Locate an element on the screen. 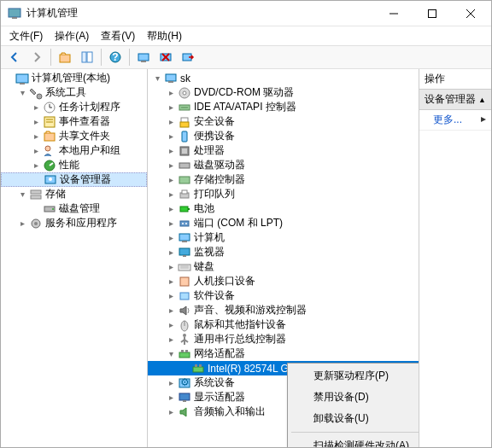 The image size is (492, 448). tree-item: 存储控制器 is located at coordinates (284, 179).